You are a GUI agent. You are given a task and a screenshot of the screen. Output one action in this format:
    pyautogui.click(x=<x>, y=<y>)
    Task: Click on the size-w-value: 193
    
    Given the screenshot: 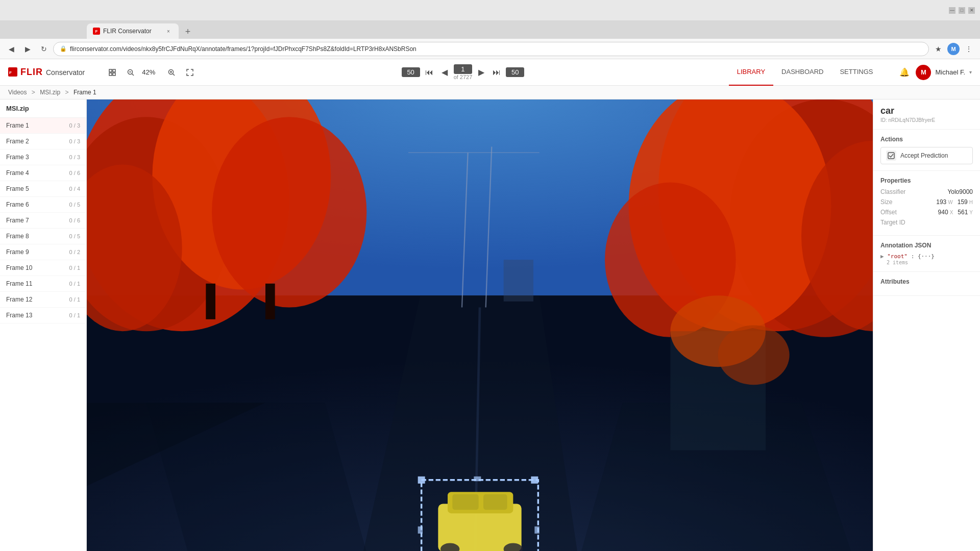 What is the action you would take?
    pyautogui.click(x=941, y=202)
    